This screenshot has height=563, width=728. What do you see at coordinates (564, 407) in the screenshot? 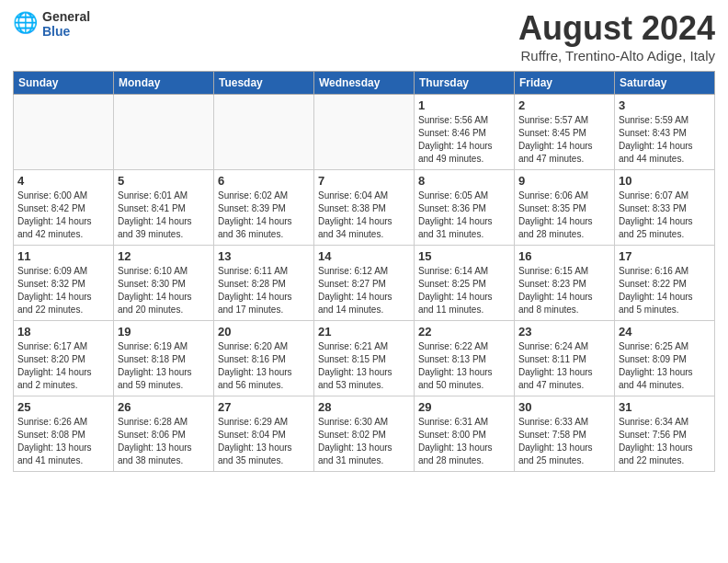
I see `day-number: 30` at bounding box center [564, 407].